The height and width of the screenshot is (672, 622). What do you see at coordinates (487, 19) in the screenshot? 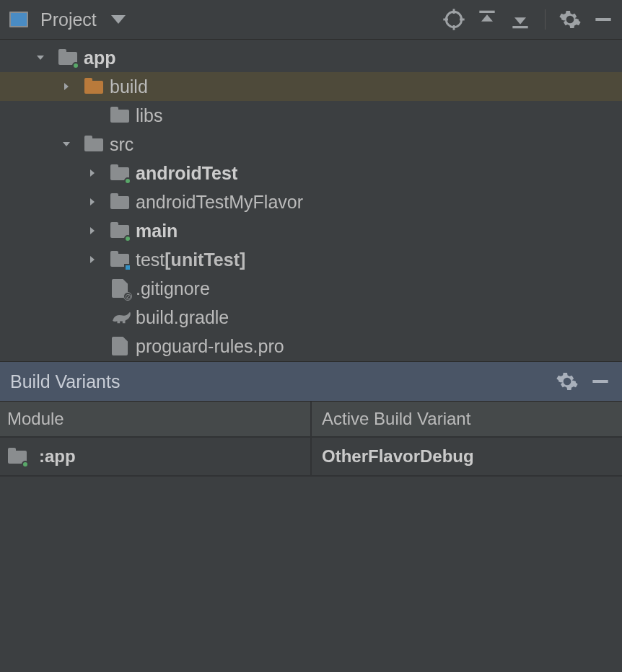
I see `expand-all-icon` at bounding box center [487, 19].